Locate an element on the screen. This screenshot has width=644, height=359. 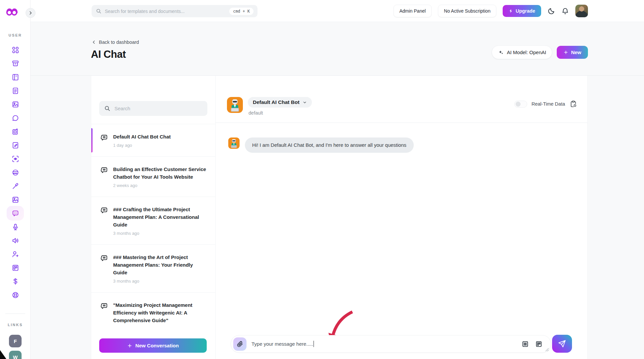
form-edit-icon is located at coordinates (15, 132).